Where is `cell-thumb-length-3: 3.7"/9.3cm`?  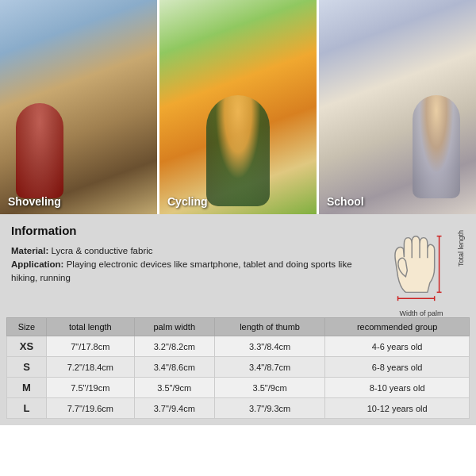
cell-thumb-length-3: 3.7"/9.3cm is located at coordinates (270, 409).